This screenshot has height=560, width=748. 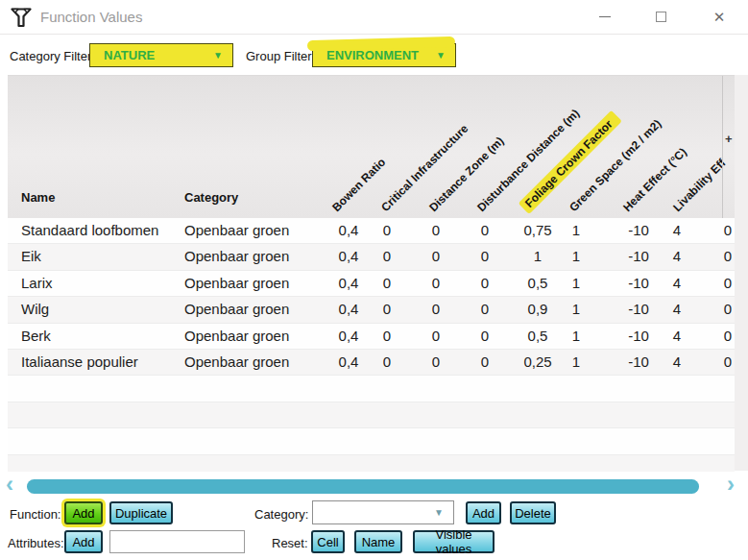 What do you see at coordinates (538, 231) in the screenshot?
I see `cell-value: 0,75` at bounding box center [538, 231].